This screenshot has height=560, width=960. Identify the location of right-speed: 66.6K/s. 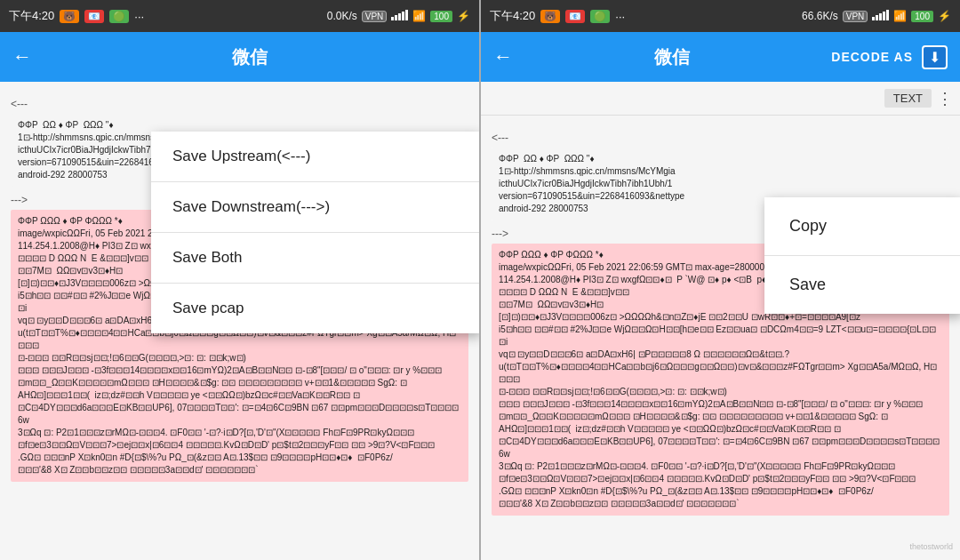
(820, 16).